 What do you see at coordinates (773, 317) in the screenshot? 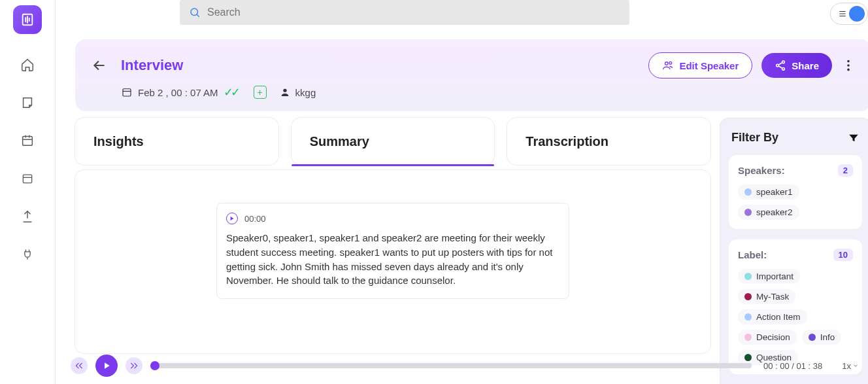
I see `label-chip: Action Item` at bounding box center [773, 317].